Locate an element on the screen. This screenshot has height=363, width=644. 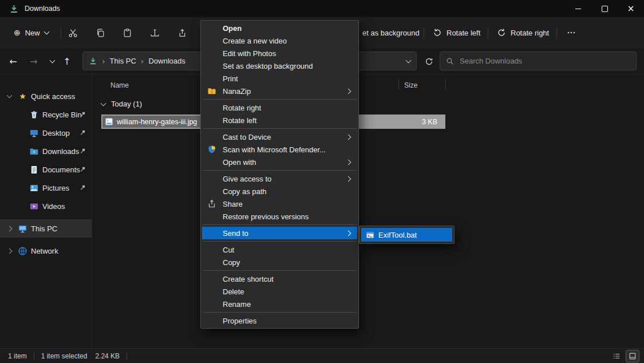
cut-icon is located at coordinates (73, 33).